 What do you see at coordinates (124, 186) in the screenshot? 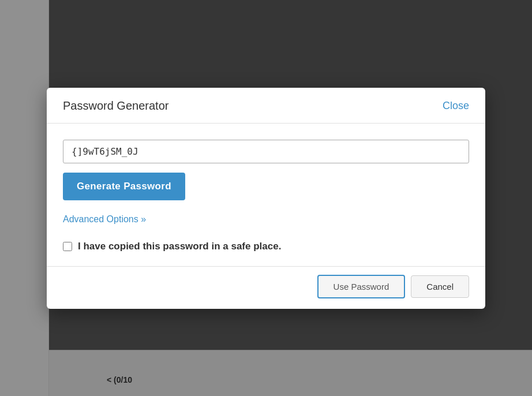
I see `generate-password-button: Generate Password` at bounding box center [124, 186].